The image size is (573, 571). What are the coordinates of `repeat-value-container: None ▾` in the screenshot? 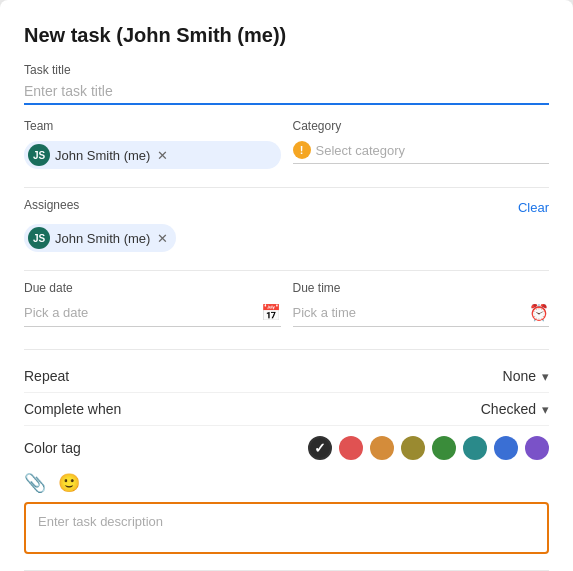 It's located at (309, 376).